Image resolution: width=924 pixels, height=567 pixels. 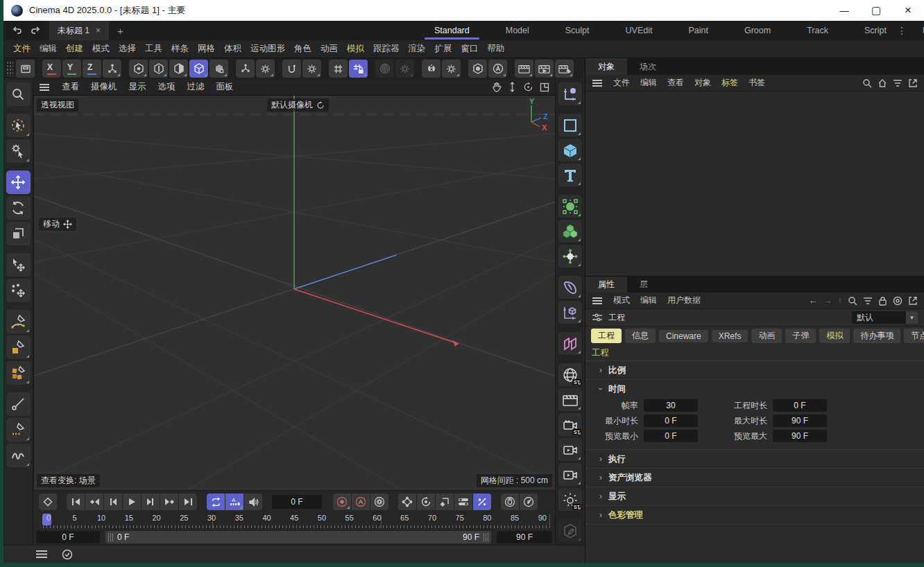 I want to click on lock-z-axis-button: Z, so click(x=92, y=69).